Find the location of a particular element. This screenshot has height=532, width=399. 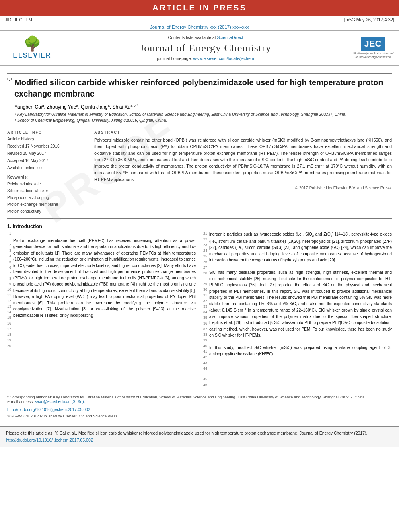

intro-heading: 1. Introduction is located at coordinates (200, 226).